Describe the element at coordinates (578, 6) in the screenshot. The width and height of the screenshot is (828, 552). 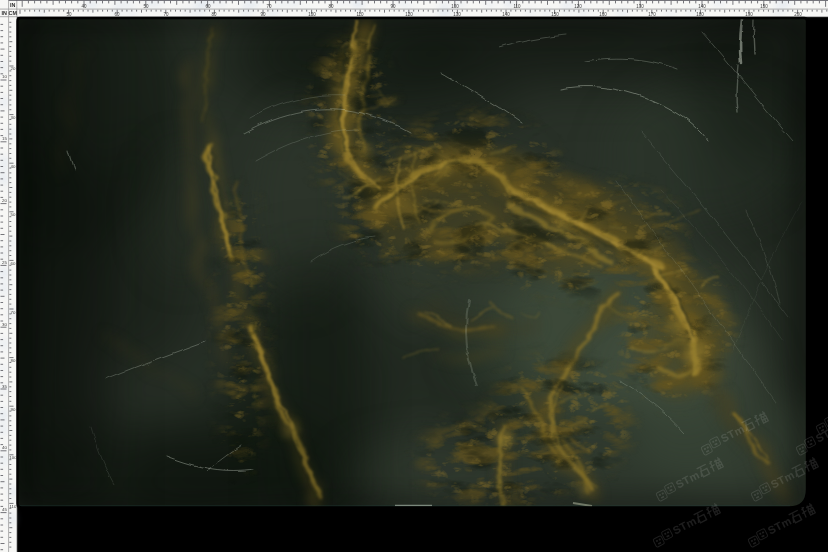
I see `svg-text: 120` at that location.